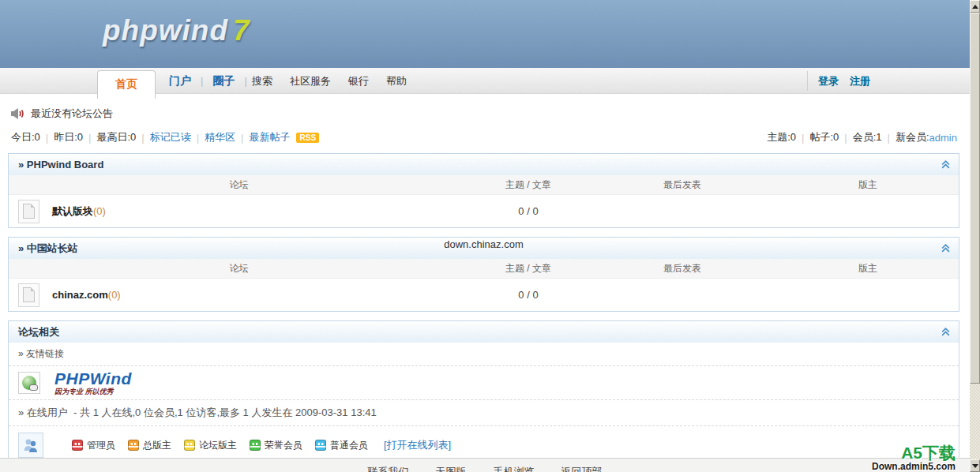 This screenshot has width=980, height=472. What do you see at coordinates (862, 137) in the screenshot?
I see `stats-right: 主题:0| 帖子:0| 会员:1| 新会员: admin` at bounding box center [862, 137].